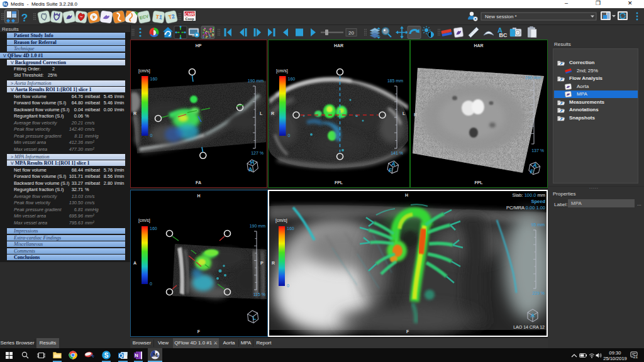 The height and width of the screenshot is (362, 644). What do you see at coordinates (528, 195) in the screenshot?
I see `svg-text: Slab: 100.0 mm` at bounding box center [528, 195].